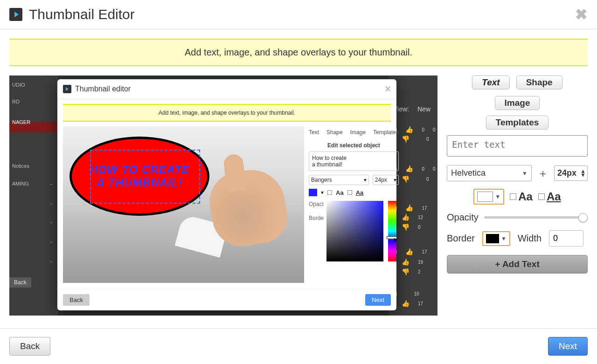 The height and width of the screenshot is (364, 597). I want to click on next-button: Next, so click(568, 346).